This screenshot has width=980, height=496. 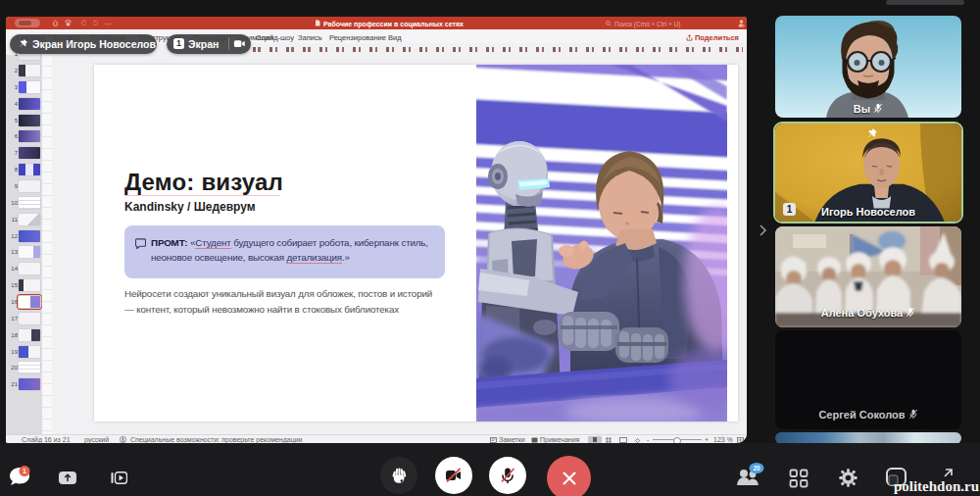 What do you see at coordinates (24, 471) in the screenshot?
I see `svg-text: 1` at bounding box center [24, 471].